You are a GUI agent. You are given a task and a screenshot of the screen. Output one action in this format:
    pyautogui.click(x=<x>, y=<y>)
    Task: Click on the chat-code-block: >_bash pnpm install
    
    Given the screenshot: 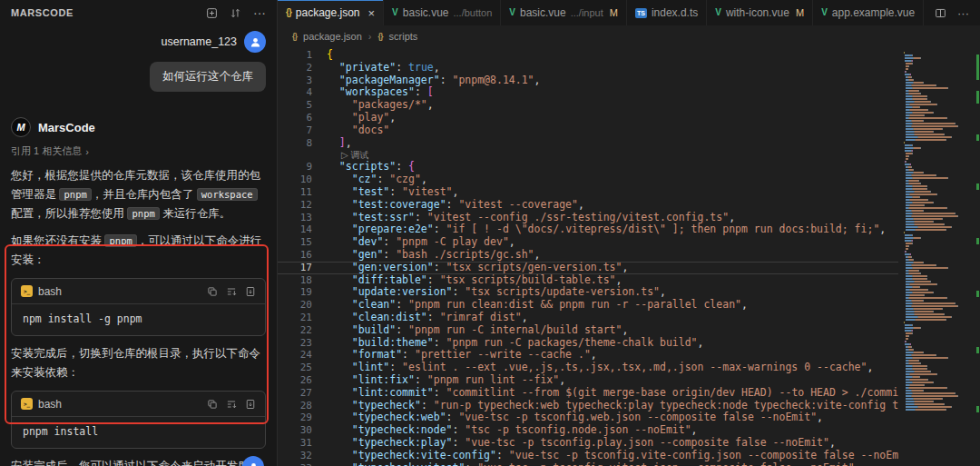 What is the action you would take?
    pyautogui.click(x=138, y=420)
    